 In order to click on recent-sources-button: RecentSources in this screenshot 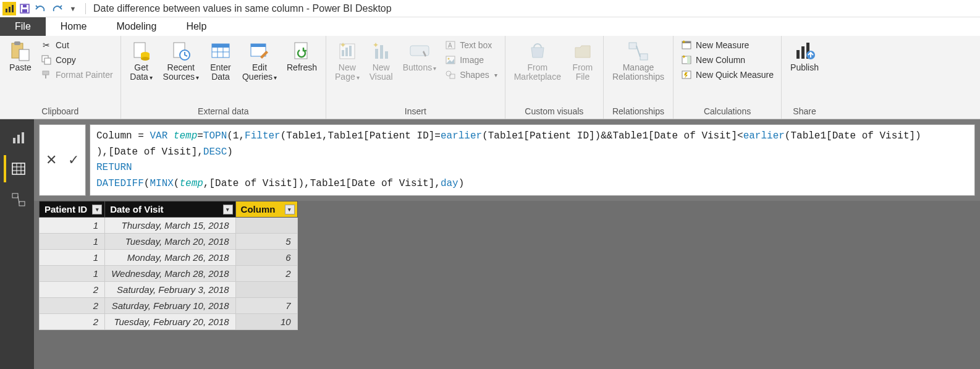, I will do `click(181, 62)`.